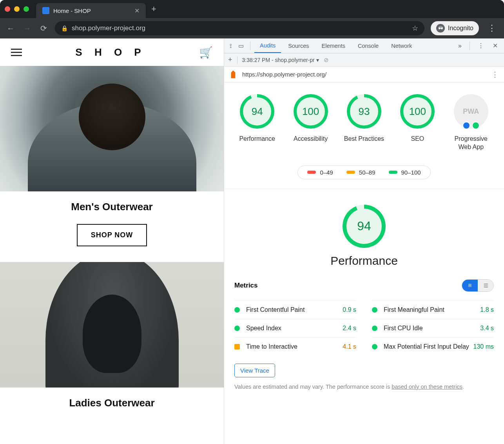  What do you see at coordinates (252, 9) in the screenshot?
I see `browser-tab-strip: Home - SHOP ✕ +` at bounding box center [252, 9].